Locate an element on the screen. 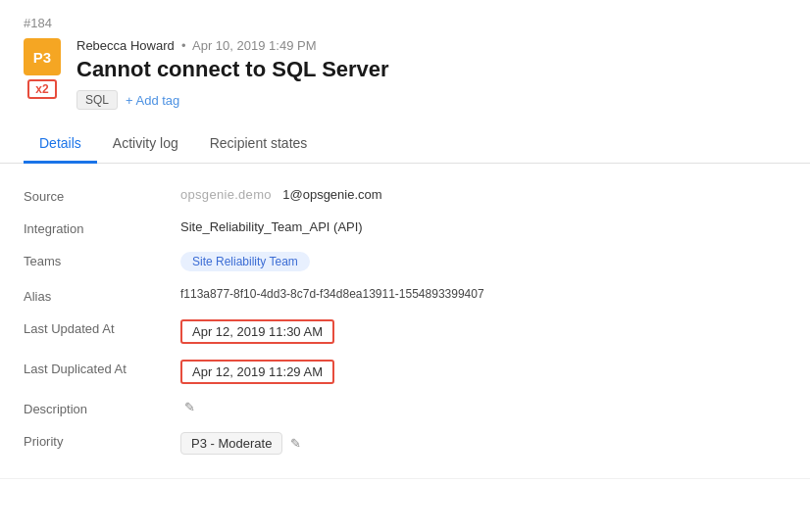 This screenshot has height=532, width=810. issue-title: Cannot connect to SQL Server is located at coordinates (431, 70).